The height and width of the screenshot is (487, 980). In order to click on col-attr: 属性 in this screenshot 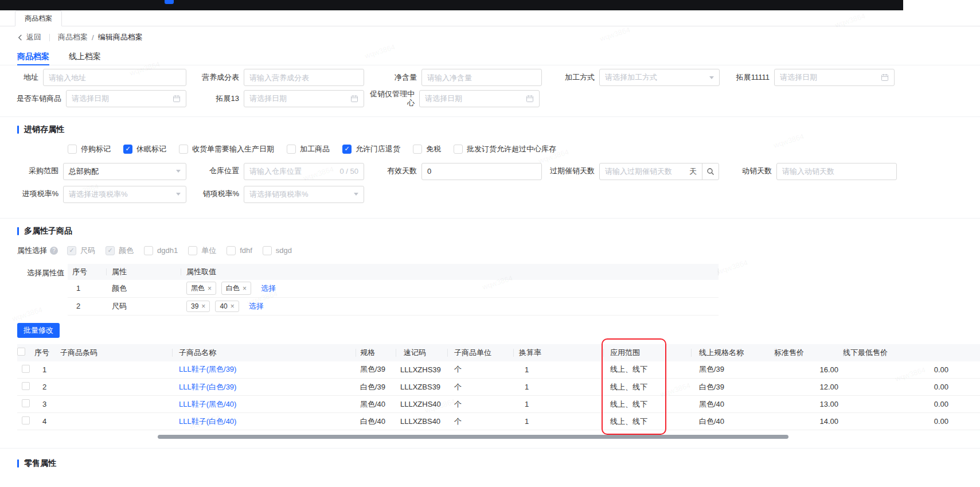, I will do `click(143, 272)`.